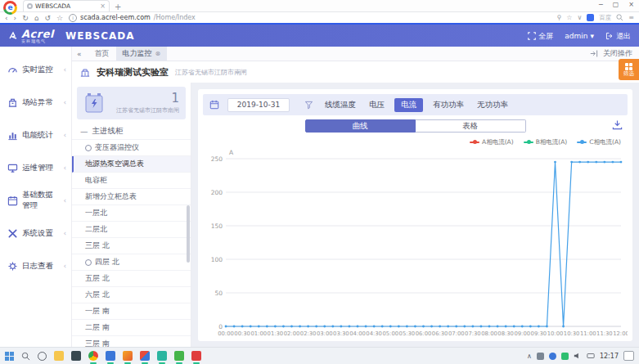 Image resolution: width=639 pixels, height=364 pixels. I want to click on window-close-button: ×, so click(632, 5).